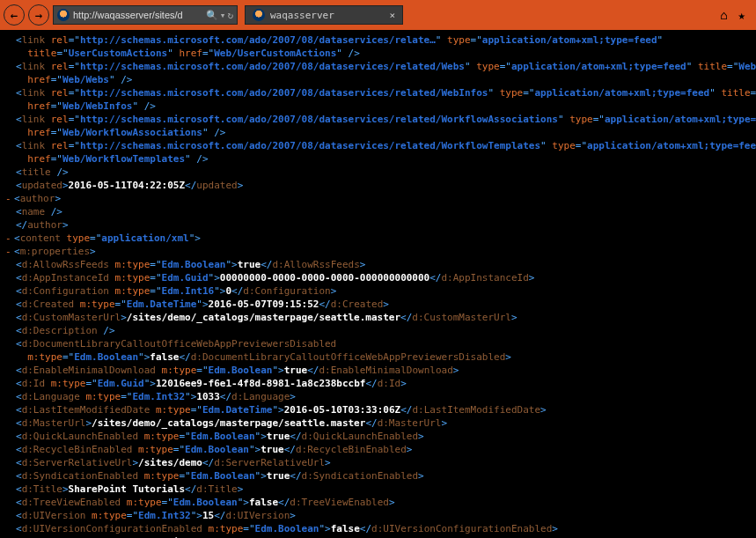  I want to click on refresh-icon: ↻, so click(231, 16).